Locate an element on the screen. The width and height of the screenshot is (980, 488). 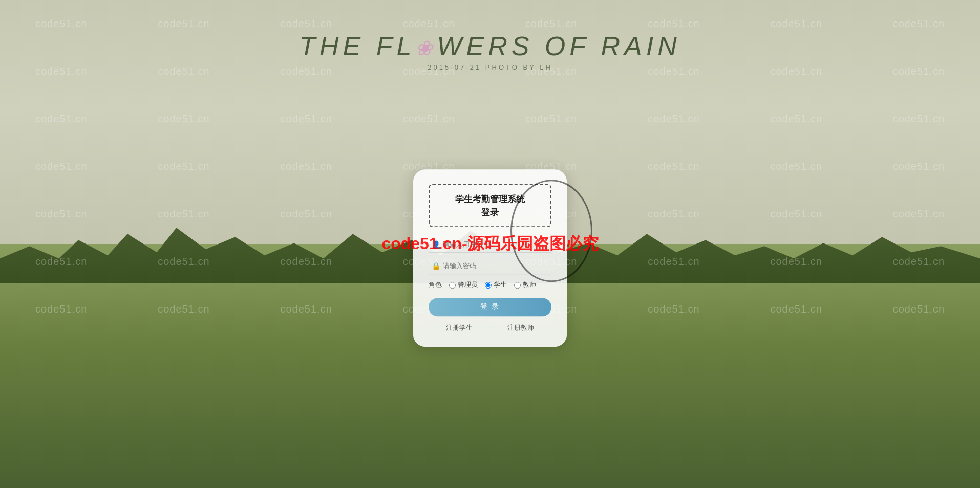
site-subtitle: 2015·07·21 PHOTO BY LH is located at coordinates (490, 68).